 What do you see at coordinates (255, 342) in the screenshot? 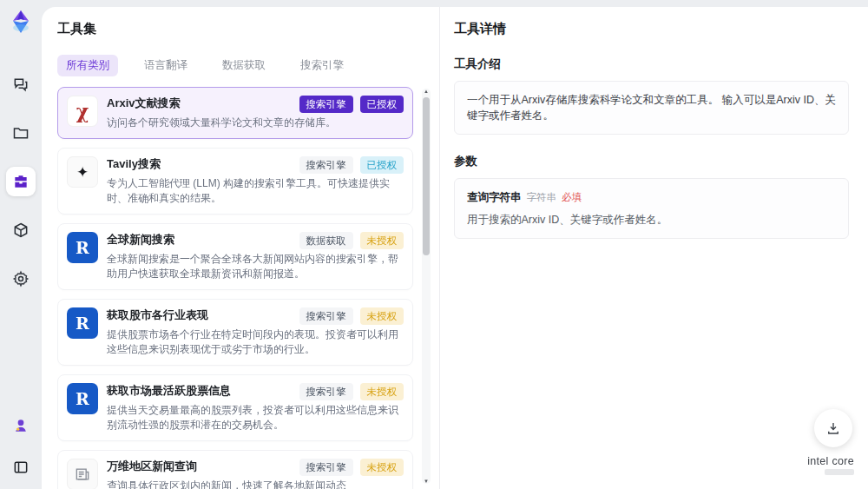
I see `tool-description: 提供股票市场各个行业在特定时间段内的表现。投资者可以利用这些信息来识别表现优于或…` at bounding box center [255, 342].